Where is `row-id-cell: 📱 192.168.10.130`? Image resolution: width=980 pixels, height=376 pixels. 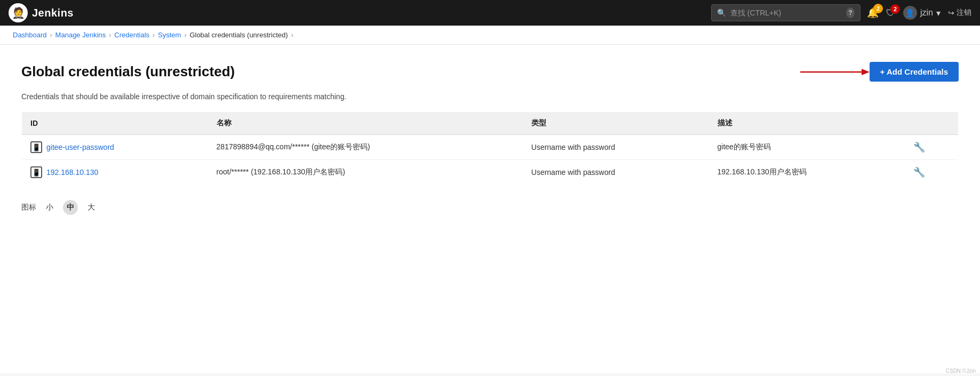 row-id-cell: 📱 192.168.10.130 is located at coordinates (115, 173).